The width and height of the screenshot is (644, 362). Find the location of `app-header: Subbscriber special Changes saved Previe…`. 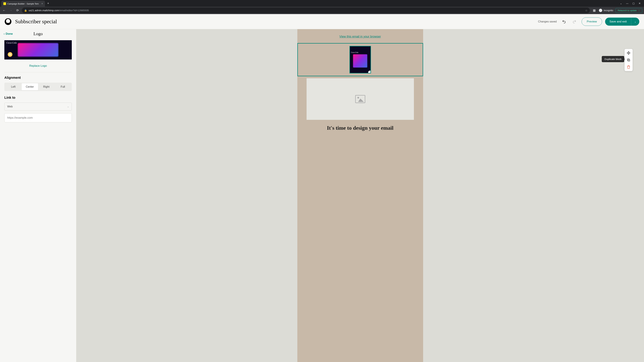

app-header: Subbscriber special Changes saved Previe… is located at coordinates (322, 21).